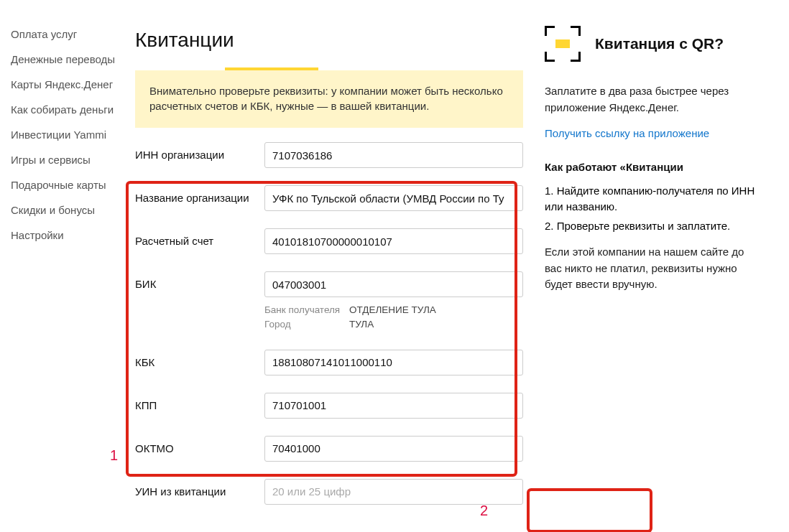  I want to click on label-account: Расчетный счет, so click(200, 238).